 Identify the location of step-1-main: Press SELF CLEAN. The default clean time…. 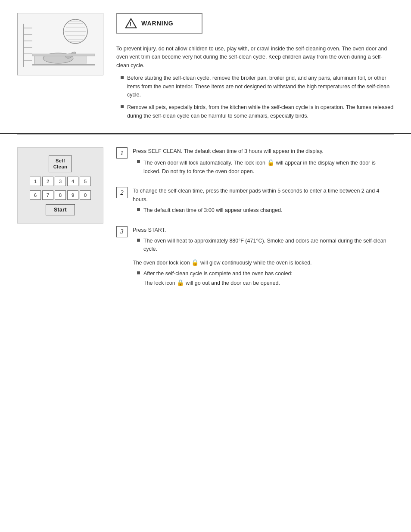
(228, 151).